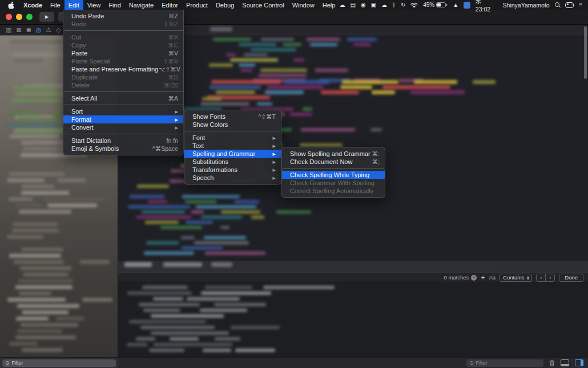 The width and height of the screenshot is (588, 368). Describe the element at coordinates (233, 154) in the screenshot. I see `menu-item: Spelling and Grammar ▶` at that location.